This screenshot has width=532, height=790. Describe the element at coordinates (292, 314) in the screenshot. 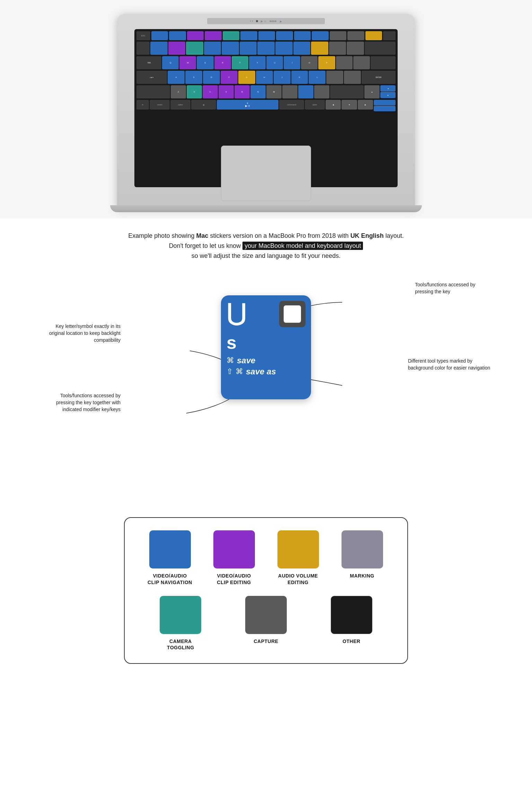

I see `big-key-corner-box` at that location.